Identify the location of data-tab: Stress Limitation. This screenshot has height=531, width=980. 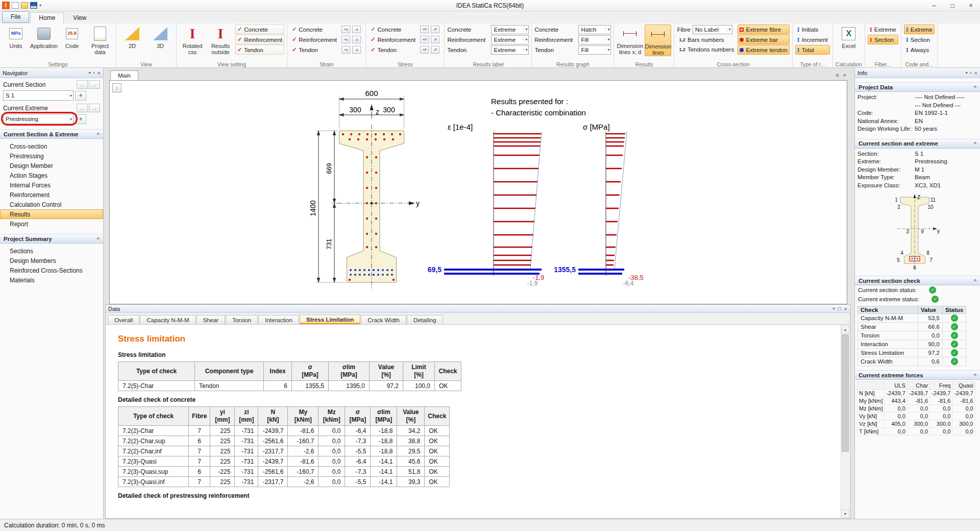
(330, 320).